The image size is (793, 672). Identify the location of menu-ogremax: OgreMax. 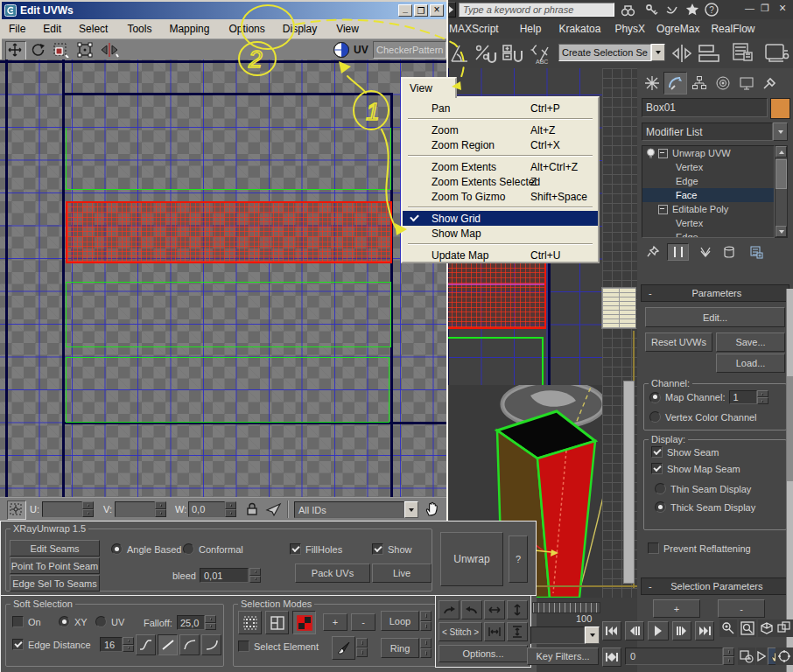
(677, 29).